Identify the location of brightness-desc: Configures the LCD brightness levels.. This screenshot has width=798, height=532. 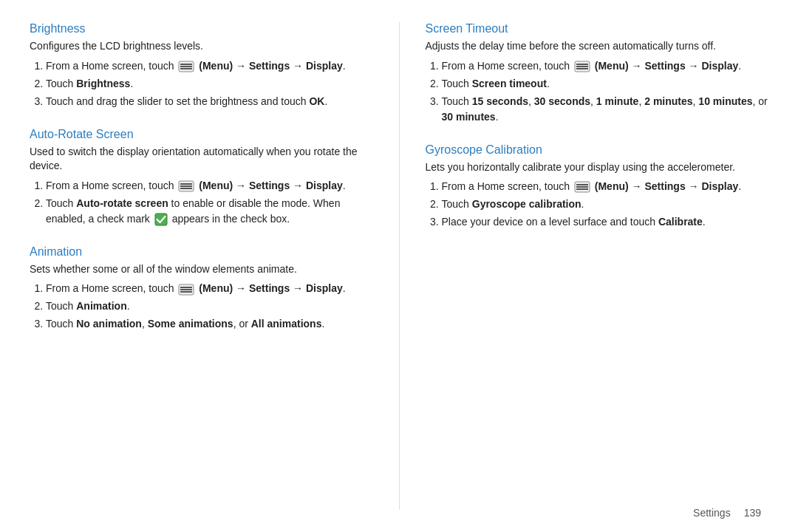
(201, 47).